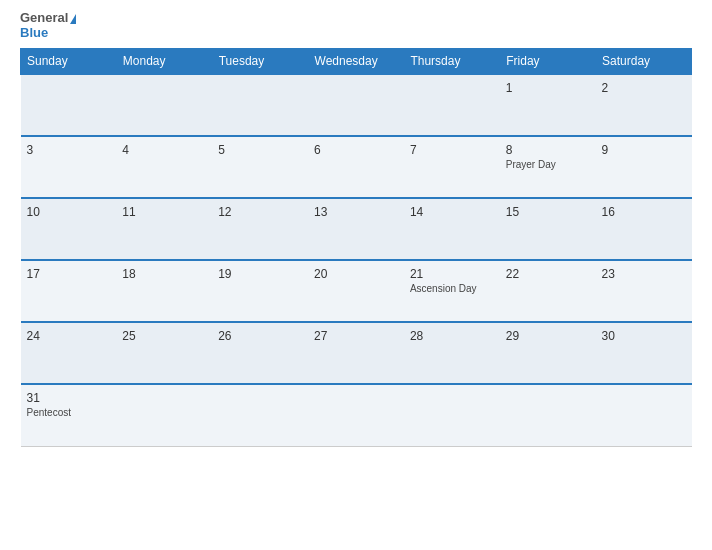 The height and width of the screenshot is (550, 712). What do you see at coordinates (260, 229) in the screenshot?
I see `calendar-cell: 12` at bounding box center [260, 229].